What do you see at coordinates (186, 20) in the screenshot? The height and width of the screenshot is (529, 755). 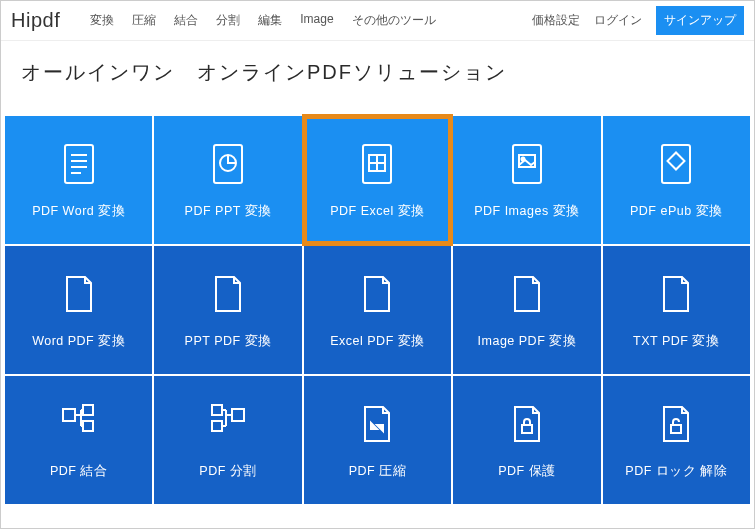 I see `nav-merge: 結合` at bounding box center [186, 20].